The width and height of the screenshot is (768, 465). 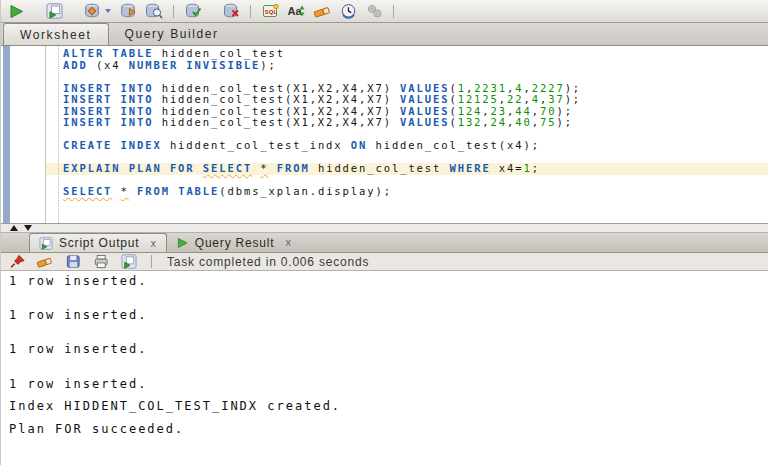 I want to click on run-script-output-button, so click(x=128, y=262).